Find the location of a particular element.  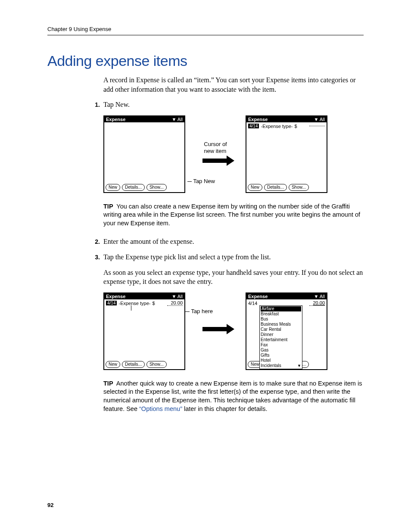

scroll-down-icon: ▼ is located at coordinates (299, 366).